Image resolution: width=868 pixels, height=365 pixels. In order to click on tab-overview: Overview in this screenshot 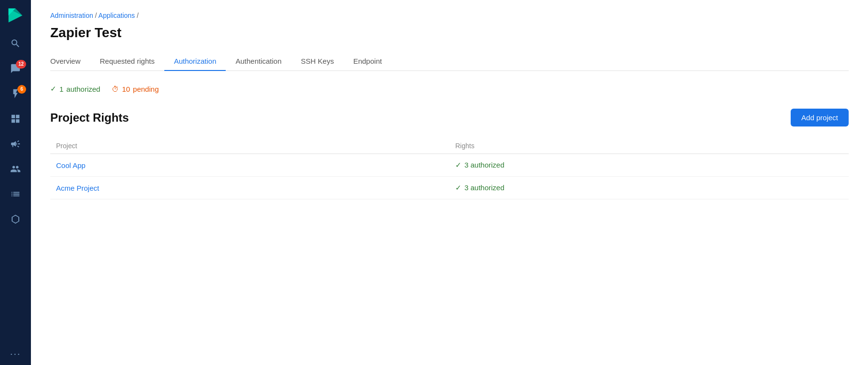, I will do `click(71, 62)`.